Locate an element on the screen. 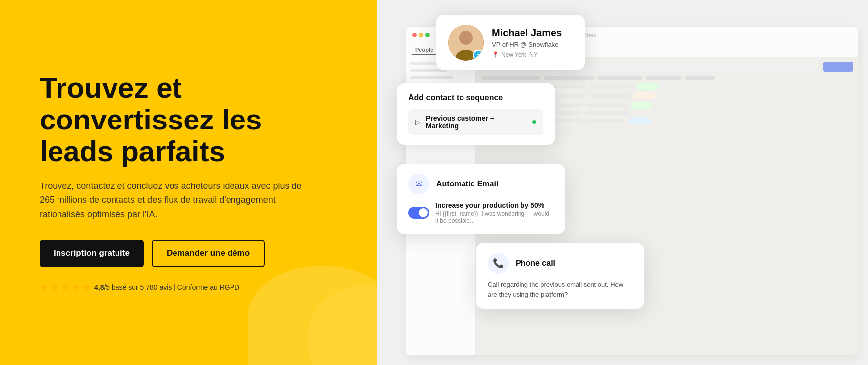 The height and width of the screenshot is (365, 868). tab-lists: Lists is located at coordinates (495, 50).